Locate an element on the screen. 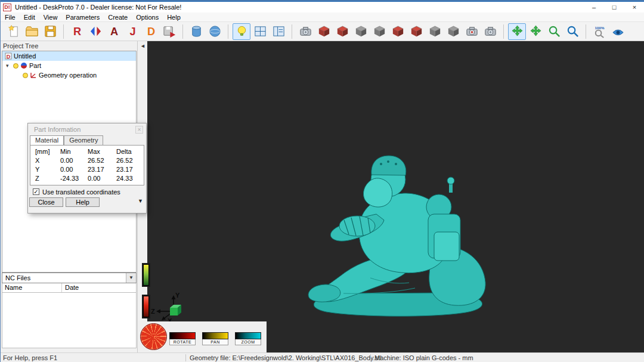 Image resolution: width=644 pixels, height=362 pixels. pan-speed-widget: PAN is located at coordinates (215, 339).